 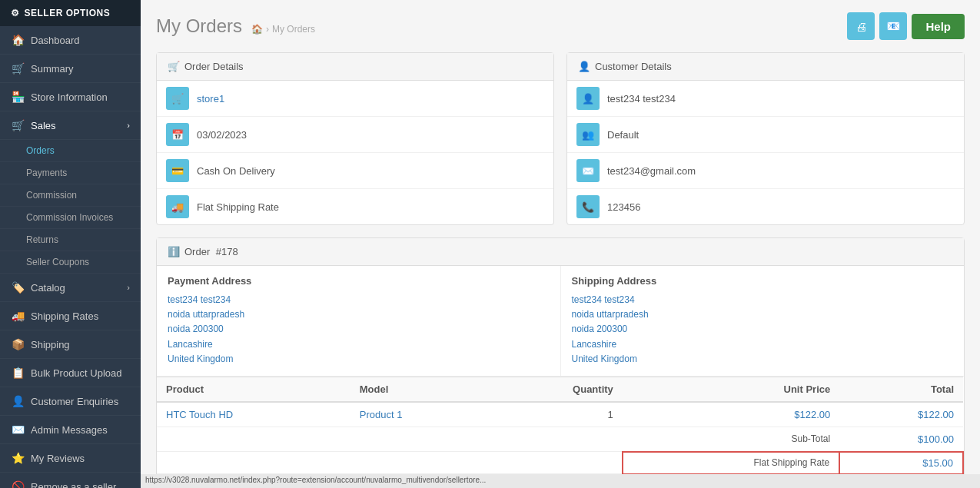 I want to click on product-unit-price: $122.00, so click(x=731, y=415).